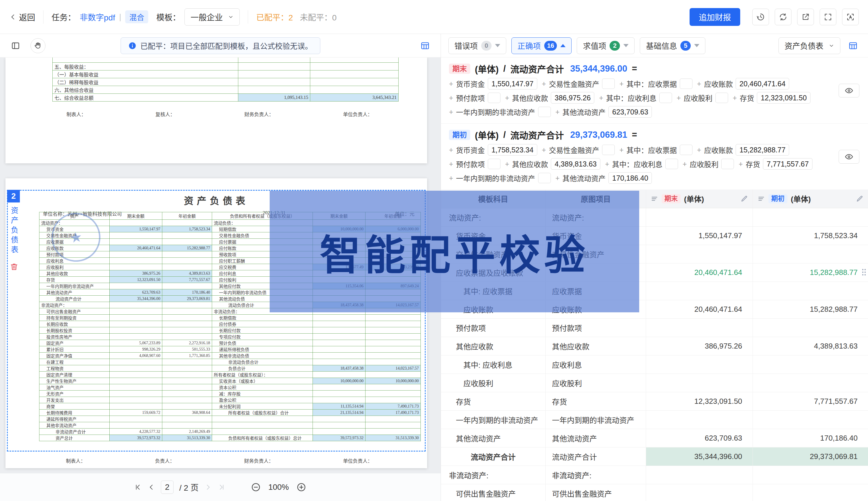  Describe the element at coordinates (655, 273) in the screenshot. I see `table-row: 应收票据及应收账款20,460,471.6415,282,988.77` at that location.